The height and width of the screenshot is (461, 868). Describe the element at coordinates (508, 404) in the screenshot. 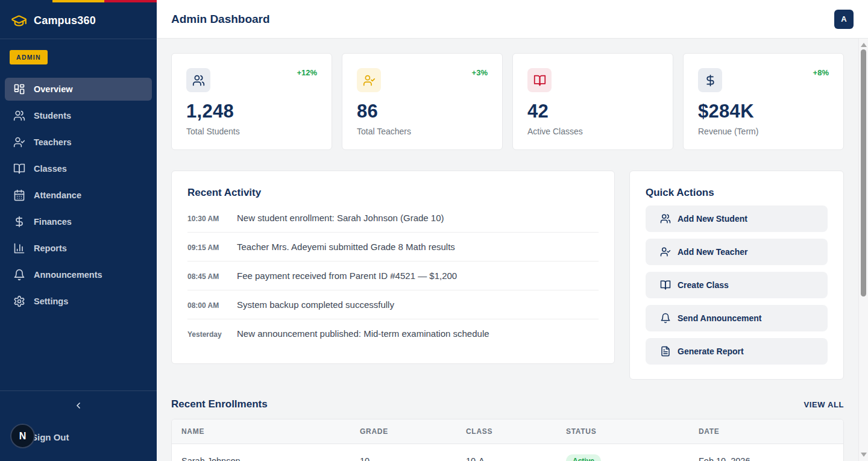

I see `enrollments-header: Recent Enrollments VIEW ALL` at that location.